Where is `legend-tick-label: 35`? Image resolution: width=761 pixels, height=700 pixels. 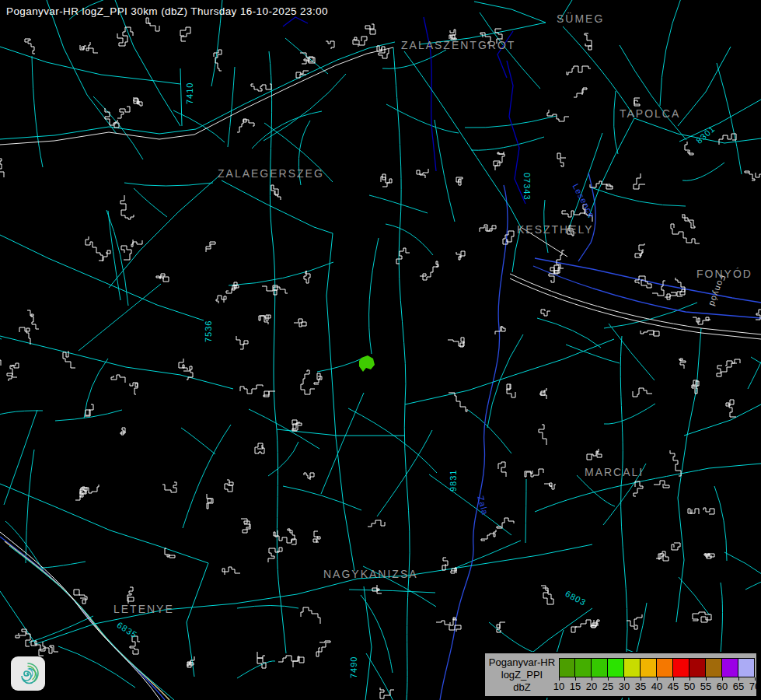 legend-tick-label: 35 is located at coordinates (641, 686).